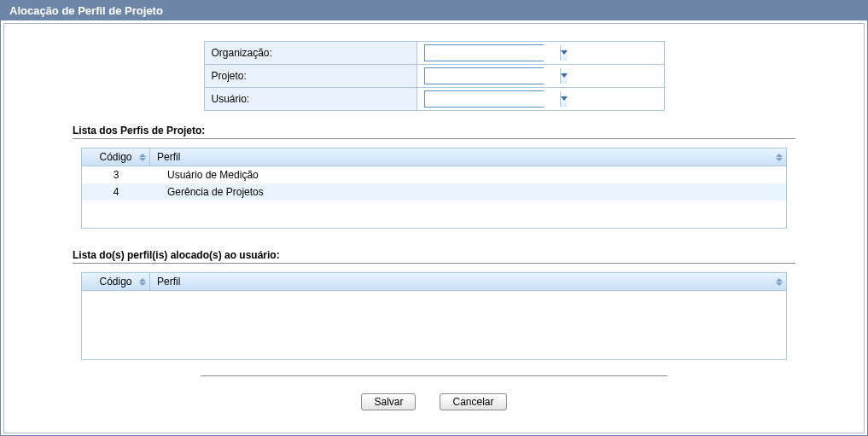 Image resolution: width=868 pixels, height=436 pixels. I want to click on assigned-grid-header: Código Perfil, so click(434, 282).